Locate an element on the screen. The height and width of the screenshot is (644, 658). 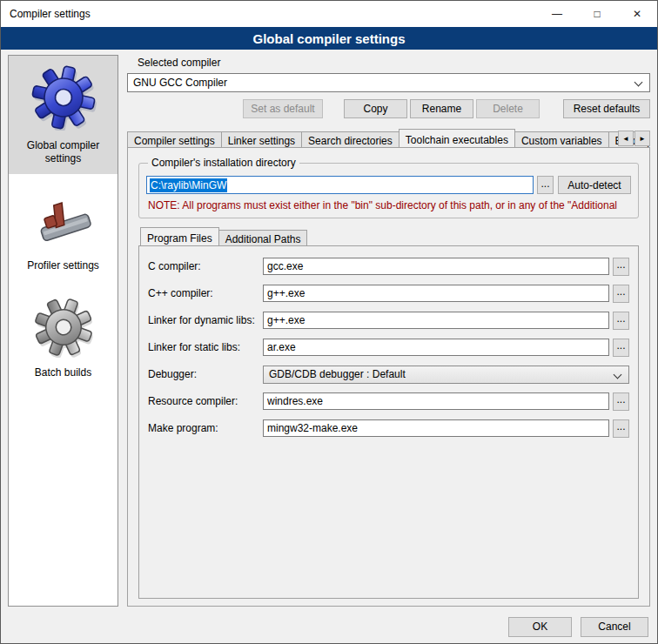
ok-button: OK is located at coordinates (540, 627).